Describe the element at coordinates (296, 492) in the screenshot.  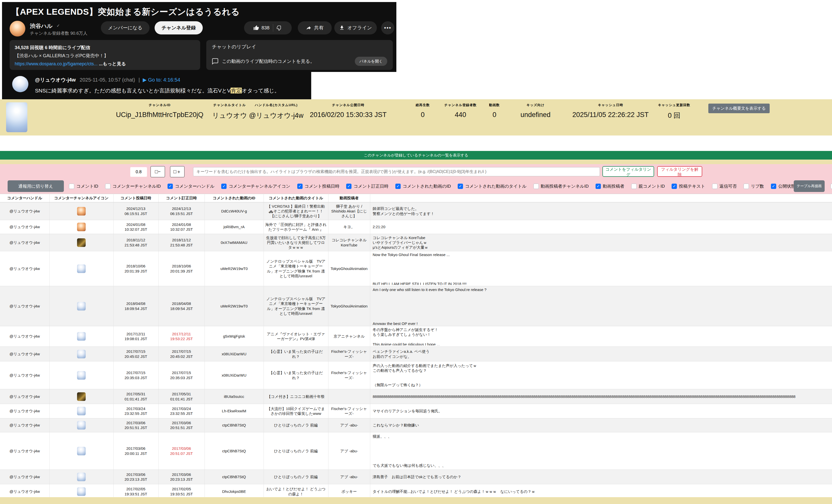
I see `video-title-cell: おいでよ！とびだせよ！ どうぶつの森よ！` at that location.